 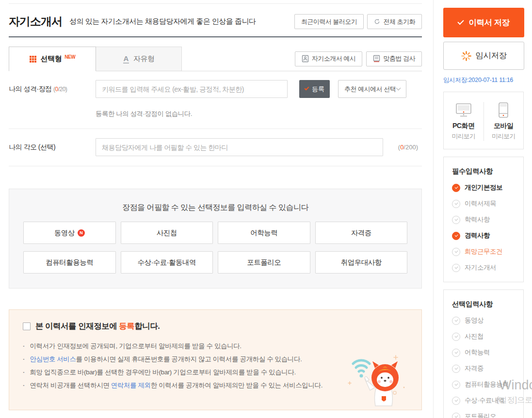 I want to click on option-button-photos: 사진첩, so click(x=167, y=233).